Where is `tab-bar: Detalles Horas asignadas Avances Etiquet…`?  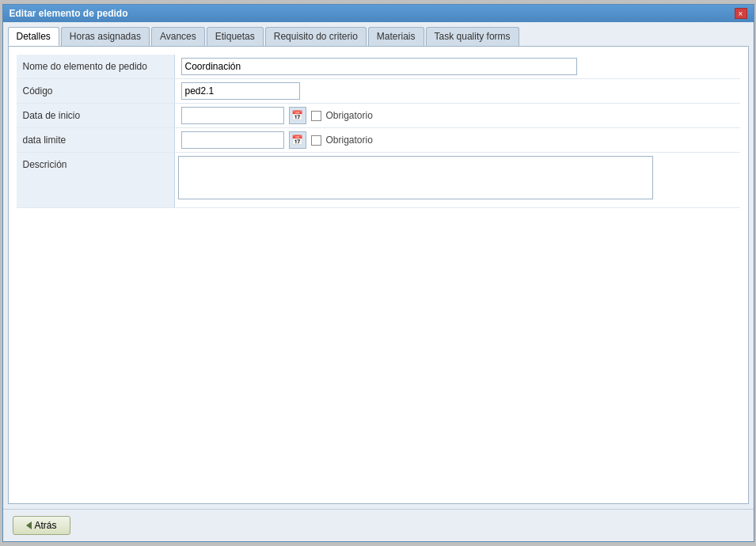 tab-bar: Detalles Horas asignadas Avances Etiquet… is located at coordinates (378, 36).